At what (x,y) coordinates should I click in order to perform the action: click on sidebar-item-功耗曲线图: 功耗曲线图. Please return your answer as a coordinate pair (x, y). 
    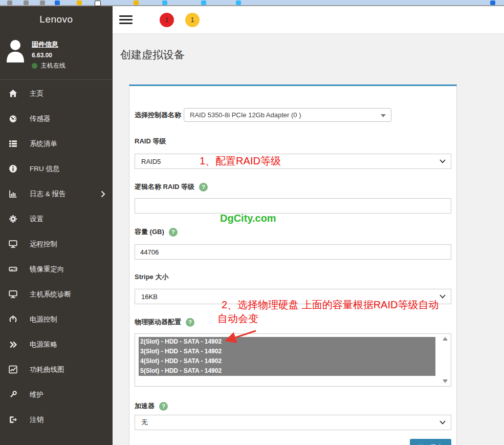
    Looking at the image, I should click on (56, 370).